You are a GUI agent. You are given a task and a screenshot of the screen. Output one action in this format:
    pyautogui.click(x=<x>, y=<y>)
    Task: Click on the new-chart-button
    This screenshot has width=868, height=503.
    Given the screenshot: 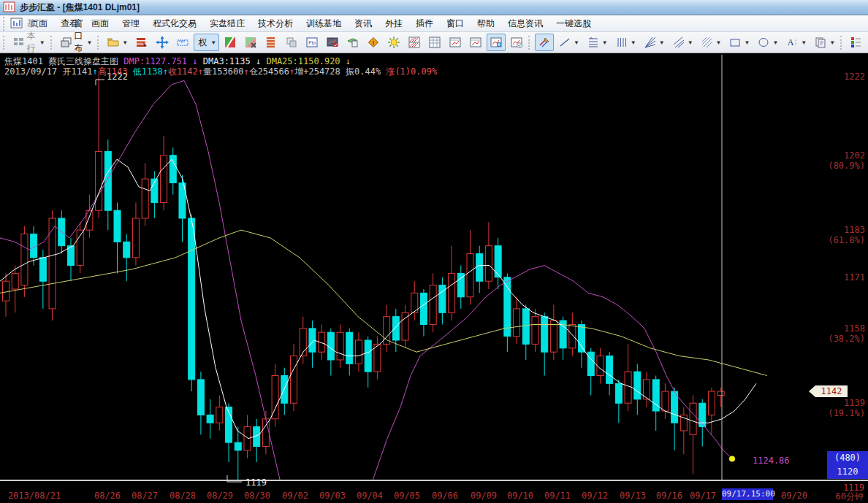 What is the action you would take?
    pyautogui.click(x=496, y=42)
    